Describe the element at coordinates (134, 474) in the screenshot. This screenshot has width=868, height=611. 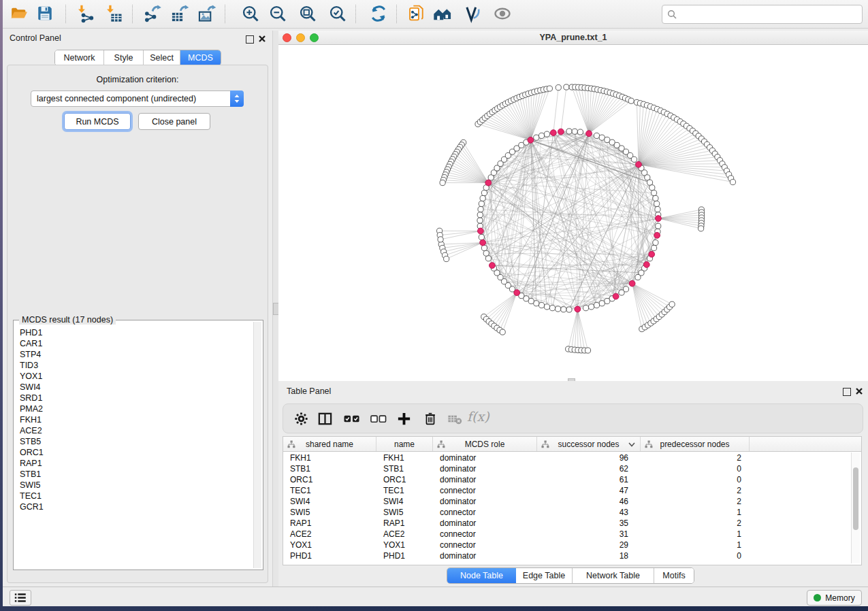
I see `mcds-result-item: STB1` at that location.